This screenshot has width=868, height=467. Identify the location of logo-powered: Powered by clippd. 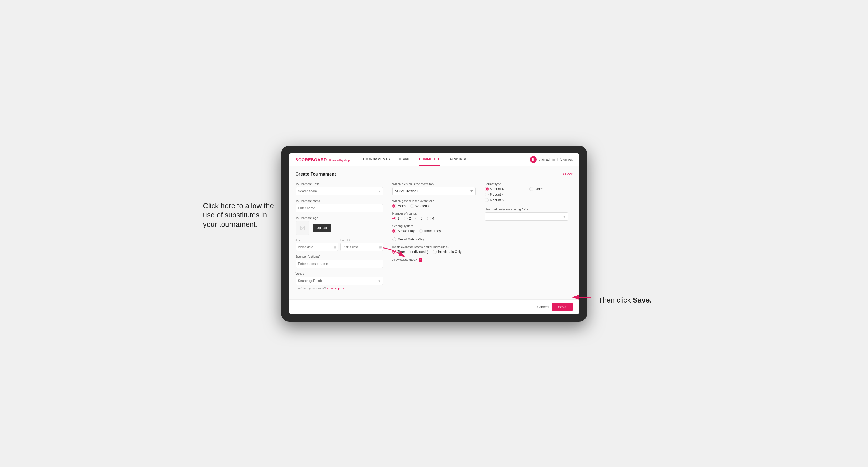
(340, 160).